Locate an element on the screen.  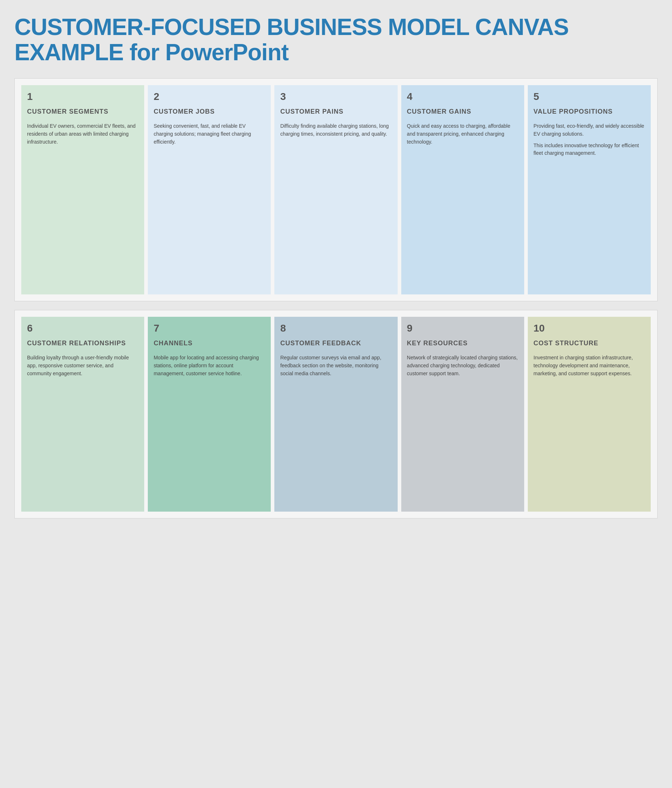
top-cell-3: 3CUSTOMER PAINSDifficulty finding availa… is located at coordinates (336, 190).